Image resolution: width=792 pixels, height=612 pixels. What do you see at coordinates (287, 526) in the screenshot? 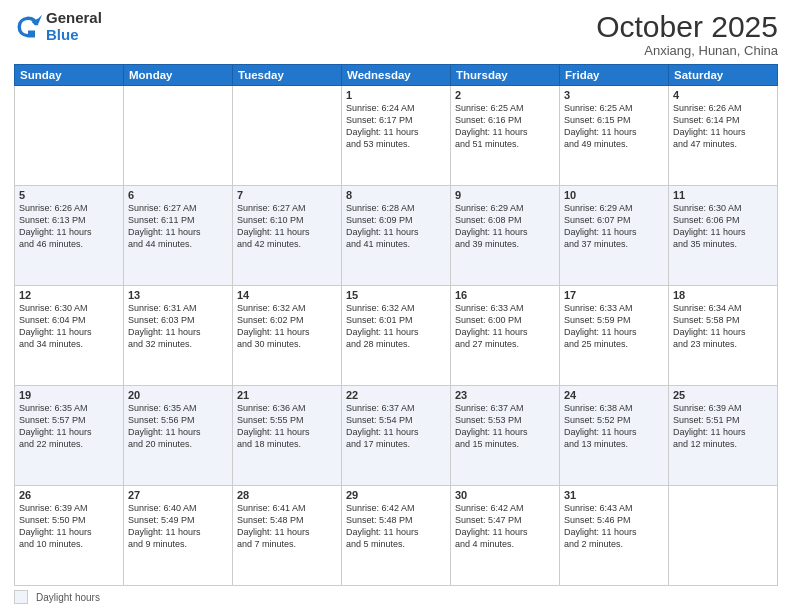
I see `day-info: Sunrise: 6:41 AM Sunset: 5:48 PM Dayligh…` at bounding box center [287, 526].